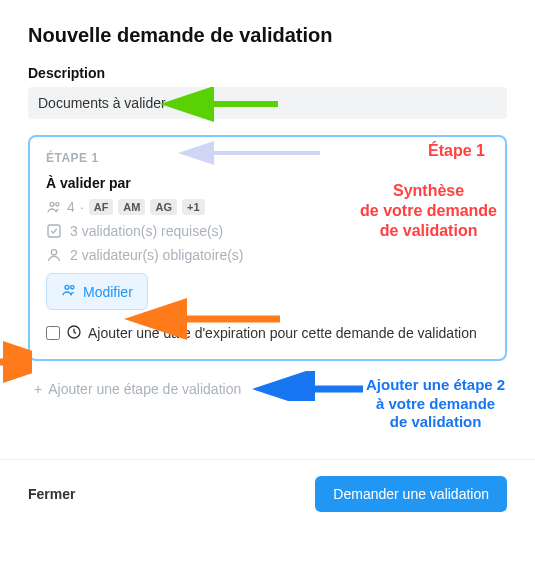  I want to click on annotation-etape1: Étape 1, so click(456, 151).